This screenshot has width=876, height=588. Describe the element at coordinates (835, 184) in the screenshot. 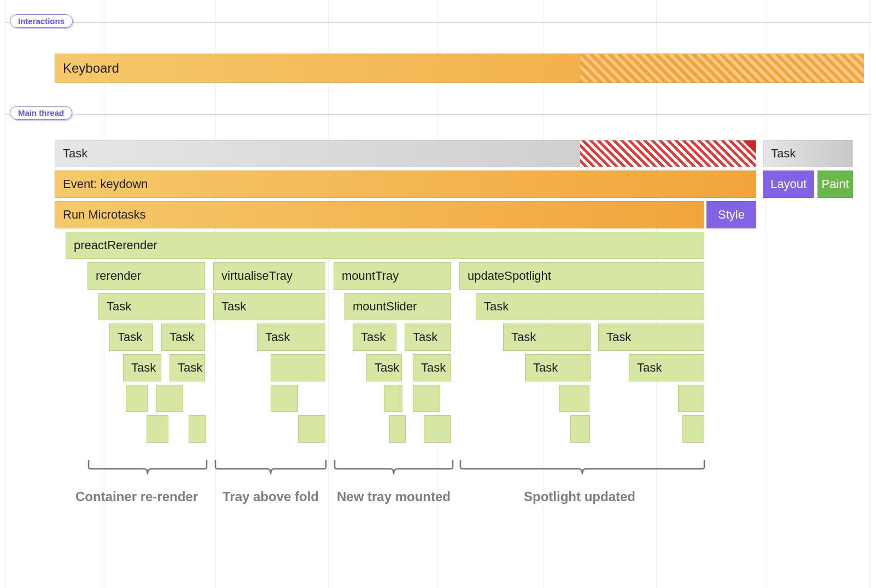

I see `paint-label: Paint` at that location.